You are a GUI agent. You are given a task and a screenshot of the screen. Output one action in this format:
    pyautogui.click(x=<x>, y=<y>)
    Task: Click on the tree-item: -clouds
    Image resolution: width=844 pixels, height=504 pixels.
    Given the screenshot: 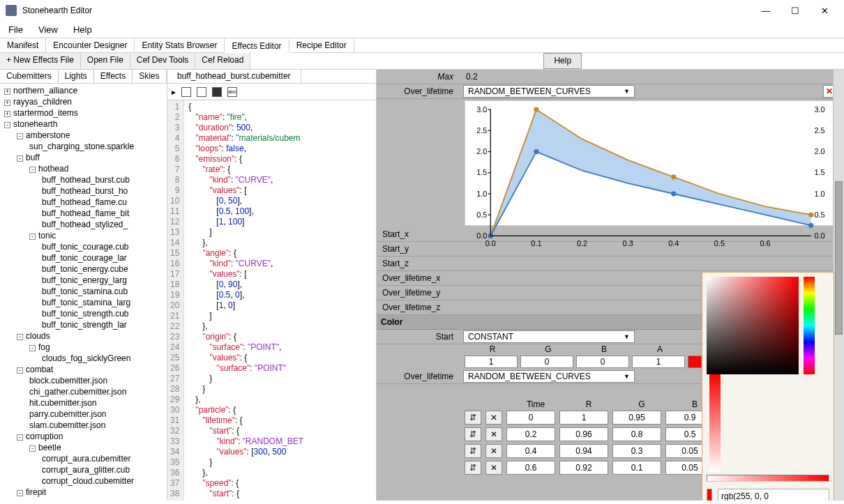 What is the action you would take?
    pyautogui.click(x=84, y=336)
    